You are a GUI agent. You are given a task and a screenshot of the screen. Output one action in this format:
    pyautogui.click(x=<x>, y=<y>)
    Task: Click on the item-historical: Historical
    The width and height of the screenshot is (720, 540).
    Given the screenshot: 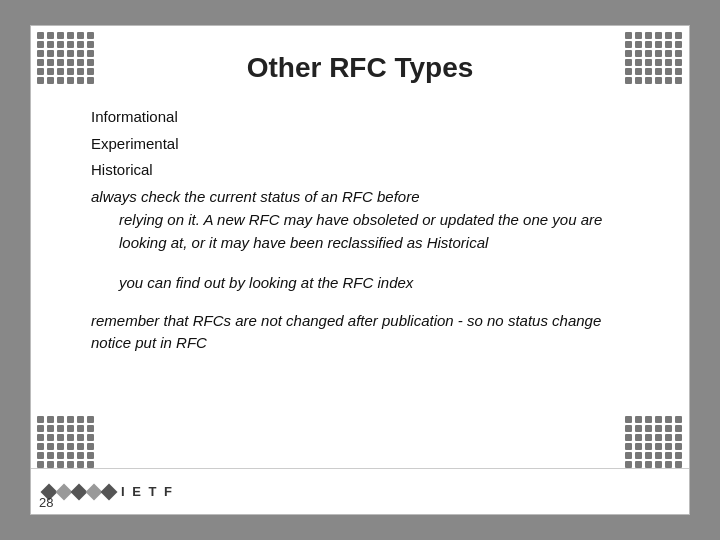 What is the action you would take?
    pyautogui.click(x=360, y=170)
    